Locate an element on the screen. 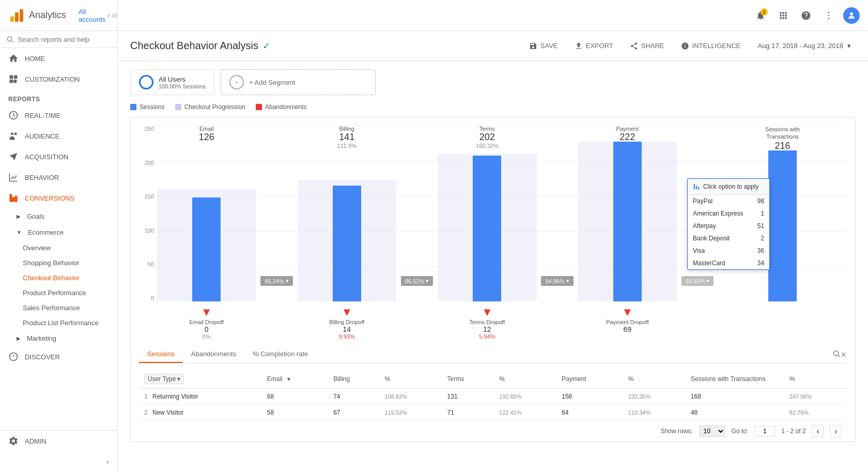  expand-marketing-icon: ▶ is located at coordinates (19, 338).